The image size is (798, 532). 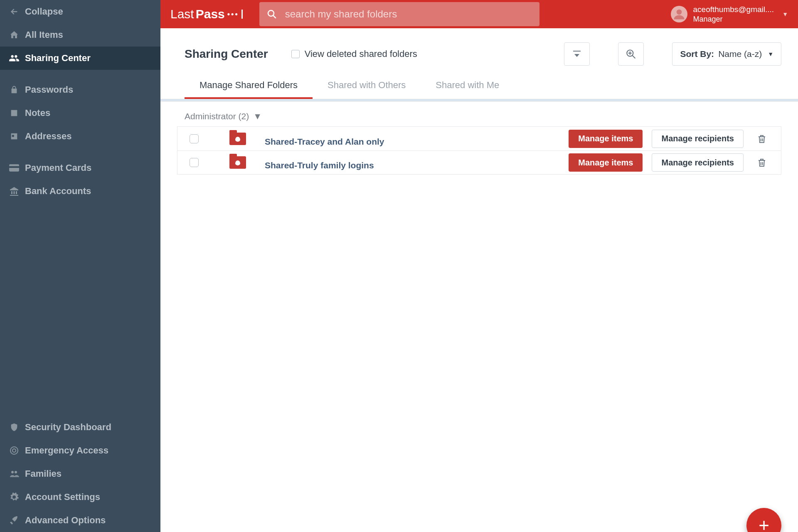 What do you see at coordinates (361, 54) in the screenshot?
I see `view-deleted-label: View deleted shared folders` at bounding box center [361, 54].